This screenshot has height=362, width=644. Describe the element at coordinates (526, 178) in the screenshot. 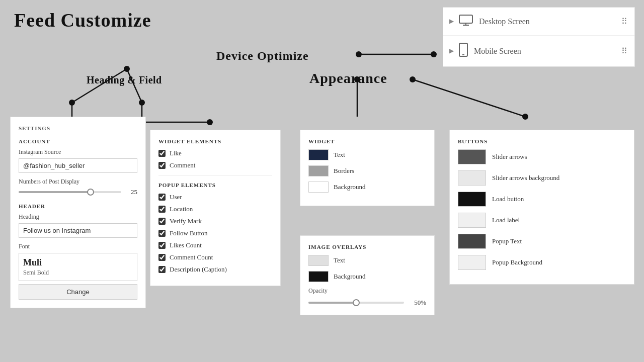

I see `slider-arrows-bg-label: Slider arrows background` at that location.